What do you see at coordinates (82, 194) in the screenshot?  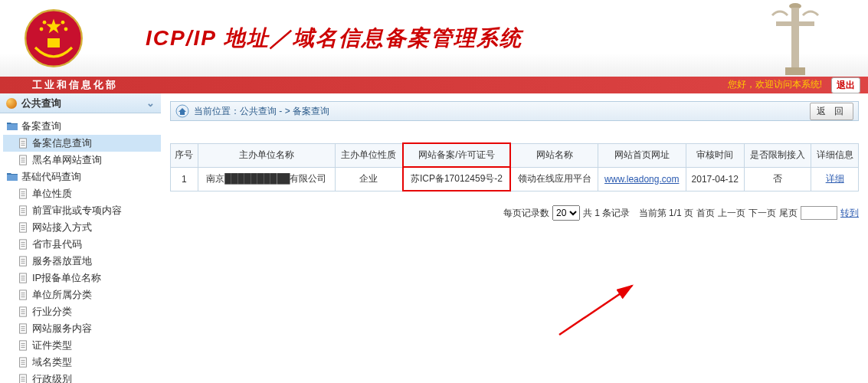 I see `tree-item-basecode-0: 单位性质` at bounding box center [82, 194].